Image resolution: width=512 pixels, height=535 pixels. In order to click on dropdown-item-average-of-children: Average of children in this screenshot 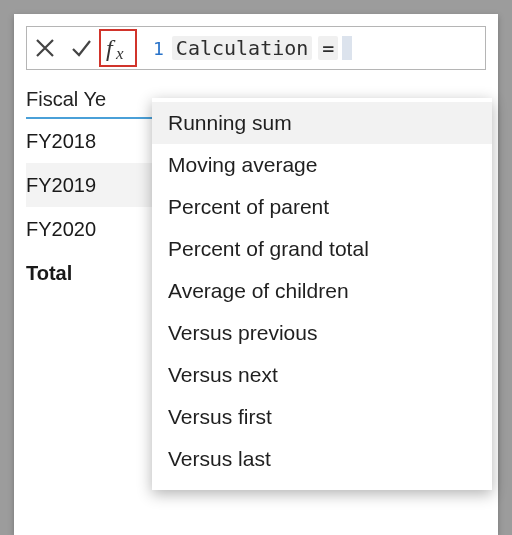, I will do `click(322, 291)`.